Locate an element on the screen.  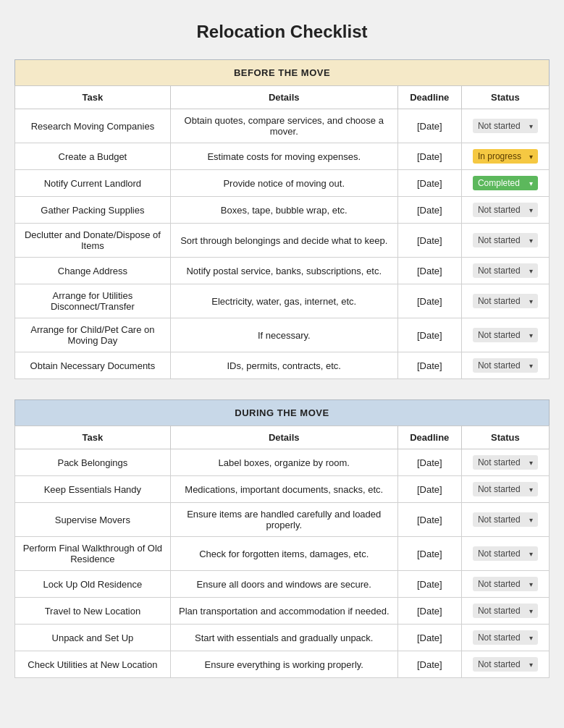
status-badge: Completed▾ is located at coordinates (505, 183).